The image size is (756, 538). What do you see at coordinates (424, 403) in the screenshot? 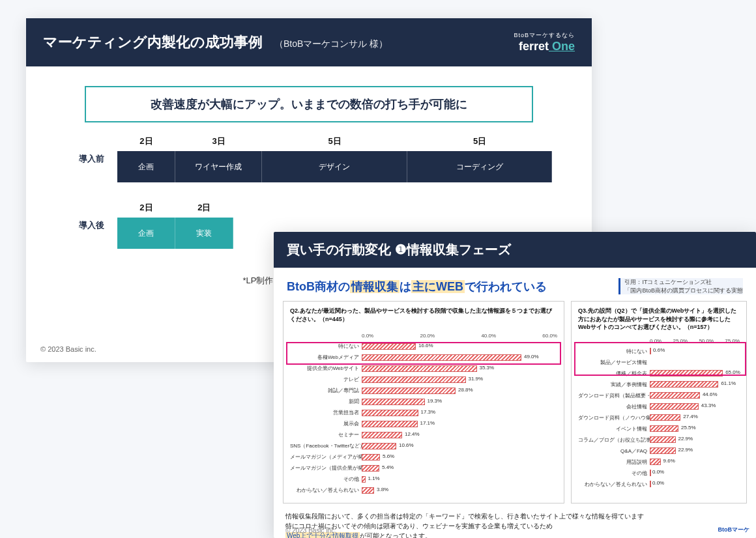
I see `chart-q2: Q2.あなたが最近関わった、製品やサービスを検討する段階で収集した主な情報源を５…` at bounding box center [424, 403].